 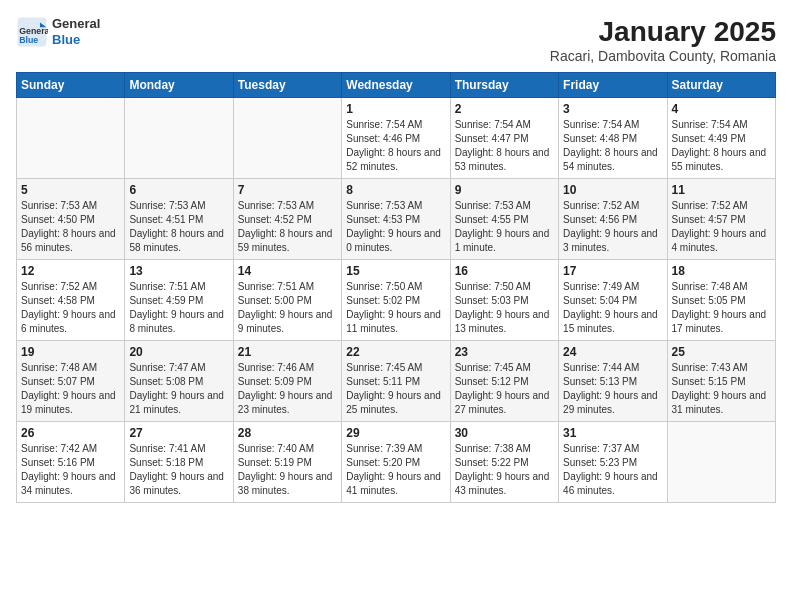 What do you see at coordinates (396, 146) in the screenshot?
I see `day-info: Sunrise: 7:54 AM Sunset: 4:46 PM Dayligh…` at bounding box center [396, 146].